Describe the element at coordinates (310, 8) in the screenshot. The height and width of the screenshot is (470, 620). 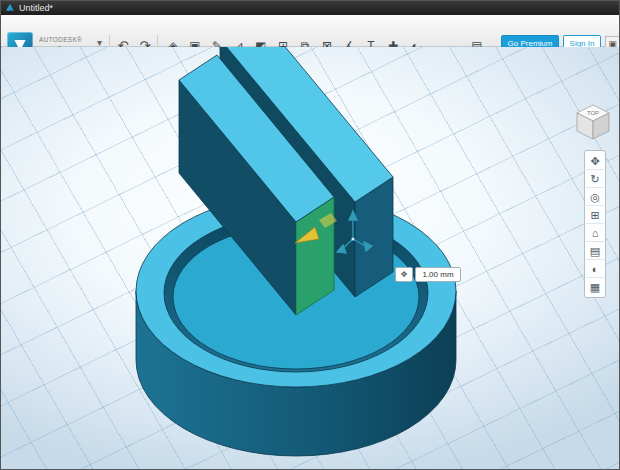
I see `title-bar: Untitled*` at that location.